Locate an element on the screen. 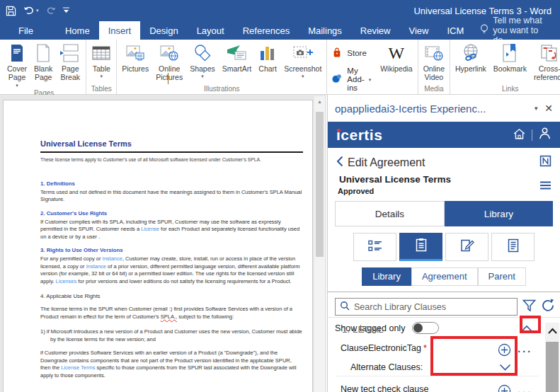 This screenshot has height=392, width=560. doc-heading: 1. Definitions is located at coordinates (171, 184).